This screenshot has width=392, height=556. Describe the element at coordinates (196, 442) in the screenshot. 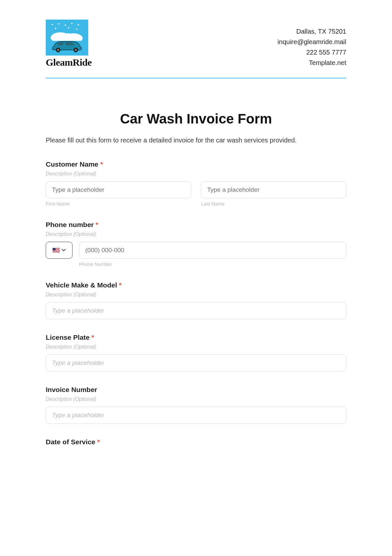

I see `field-date-of-service: Date of Service *` at that location.